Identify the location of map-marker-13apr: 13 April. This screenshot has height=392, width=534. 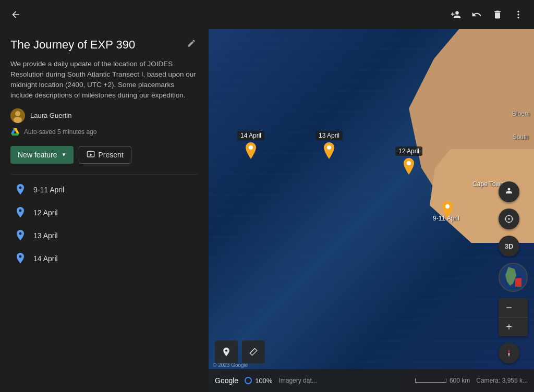
(329, 145).